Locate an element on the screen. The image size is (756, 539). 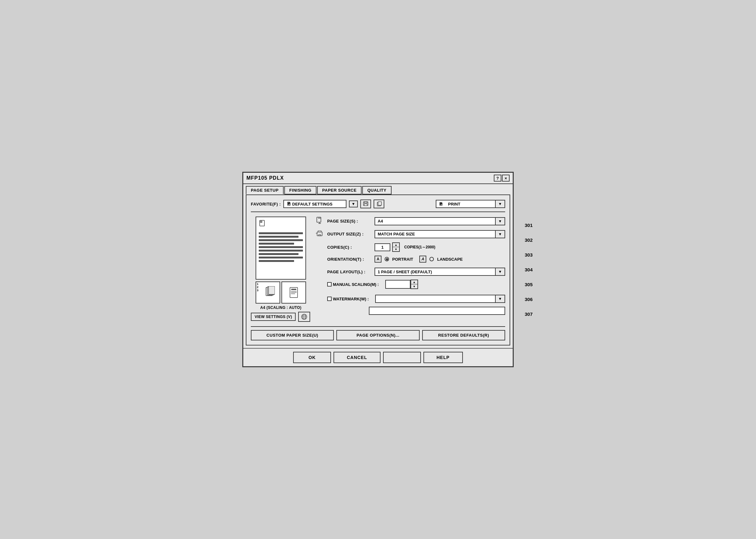
page-options-button: PAGE OPTIONS(N)... is located at coordinates (378, 335).